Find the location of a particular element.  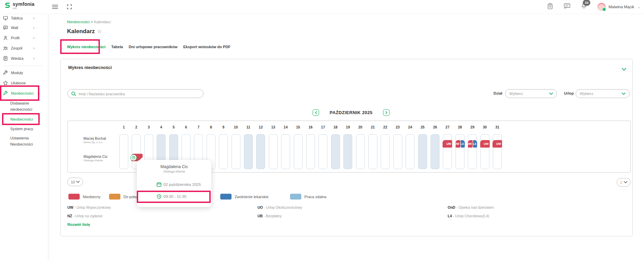

wrench-icon is located at coordinates (5, 73).